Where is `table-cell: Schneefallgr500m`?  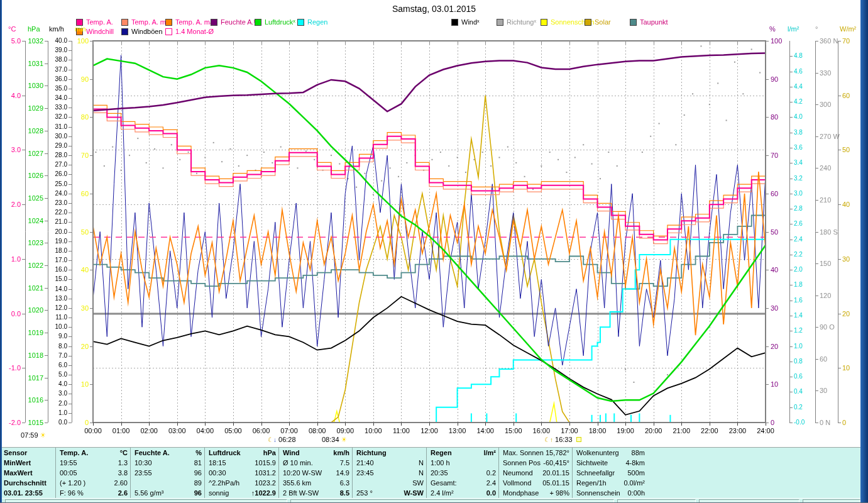
table-cell: Schneefallgr500m is located at coordinates (610, 473).